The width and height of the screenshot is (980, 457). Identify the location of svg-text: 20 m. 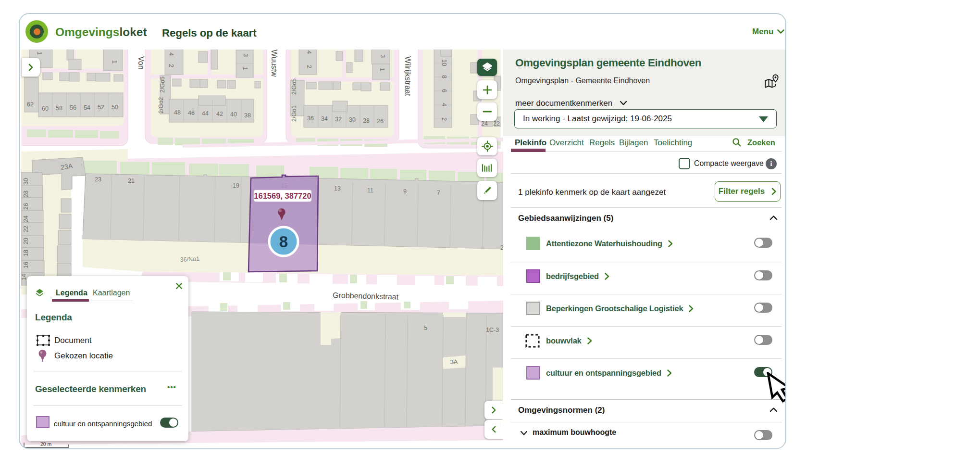
(46, 444).